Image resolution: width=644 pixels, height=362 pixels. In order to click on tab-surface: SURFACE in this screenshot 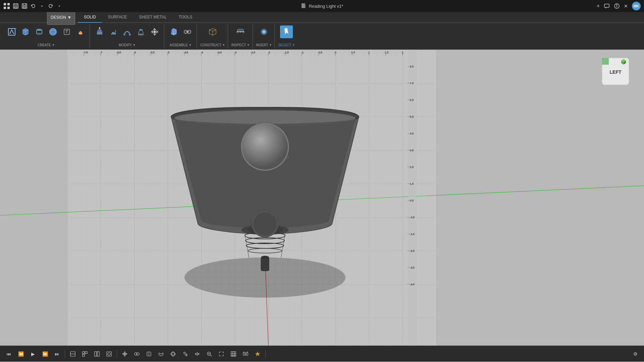, I will do `click(117, 17)`.